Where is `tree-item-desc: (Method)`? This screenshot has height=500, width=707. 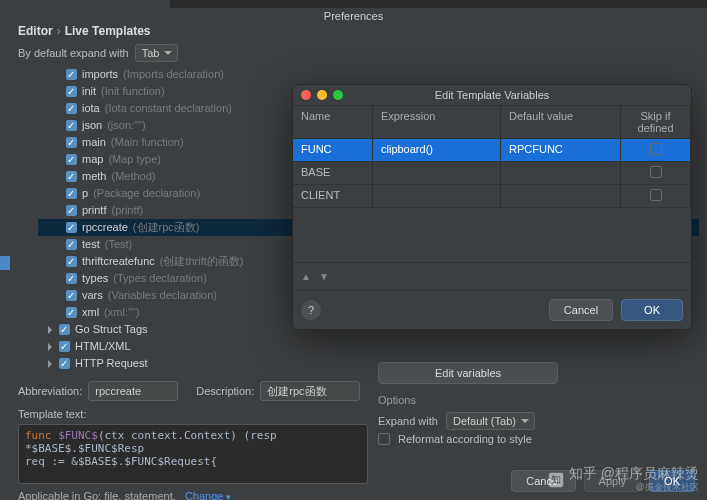 tree-item-desc: (Method) is located at coordinates (133, 176).